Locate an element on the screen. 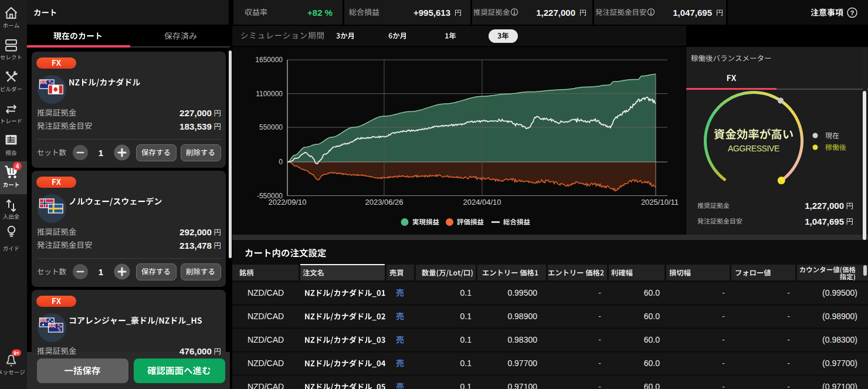 Image resolution: width=868 pixels, height=389 pixels. svg-text: 183,539 is located at coordinates (196, 127).